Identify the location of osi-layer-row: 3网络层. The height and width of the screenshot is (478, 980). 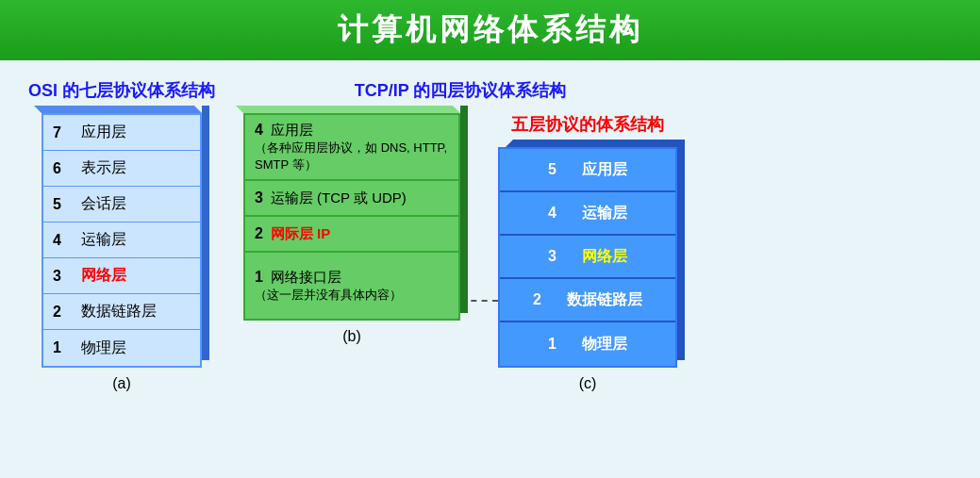
(122, 276).